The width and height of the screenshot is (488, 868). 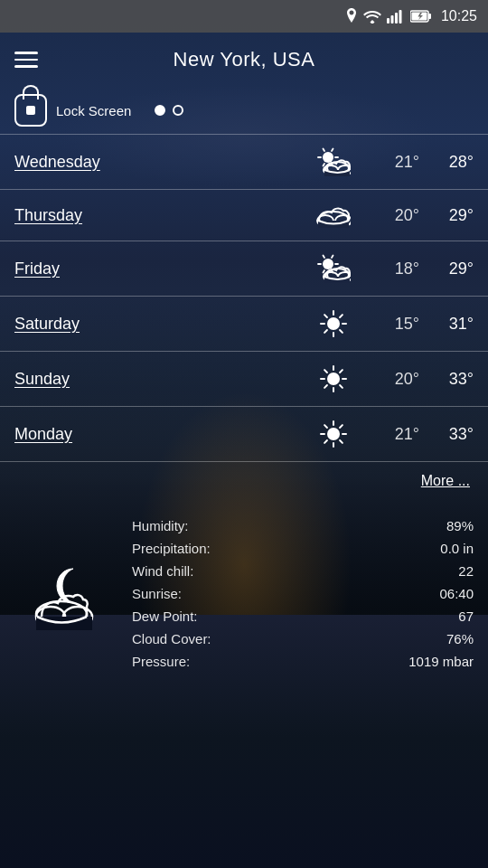 What do you see at coordinates (244, 163) in the screenshot?
I see `forecast-row: Wednesday 21° 28°` at bounding box center [244, 163].